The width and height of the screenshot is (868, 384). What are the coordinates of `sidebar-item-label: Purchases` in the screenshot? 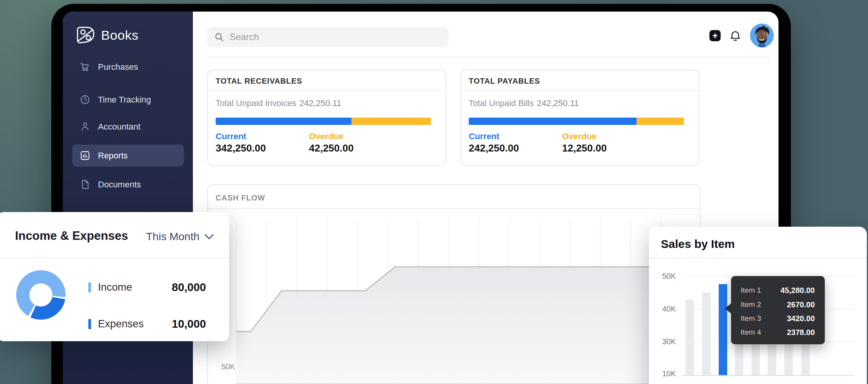 It's located at (118, 67).